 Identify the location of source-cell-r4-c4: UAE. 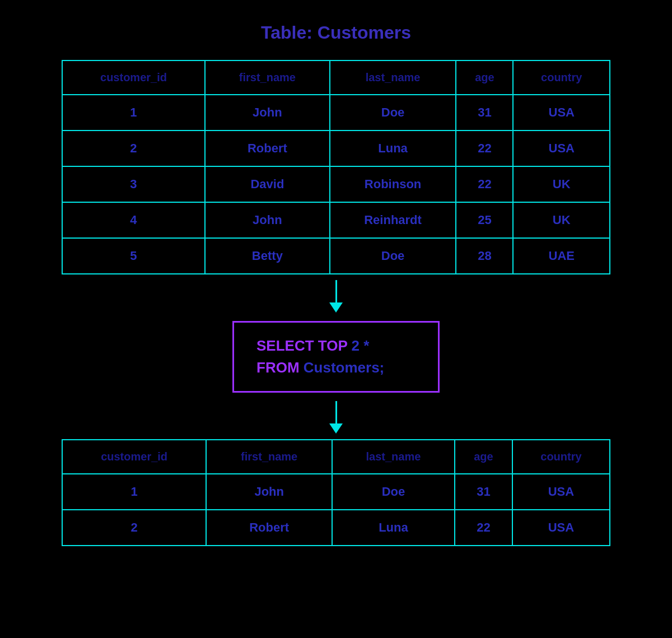
(561, 256).